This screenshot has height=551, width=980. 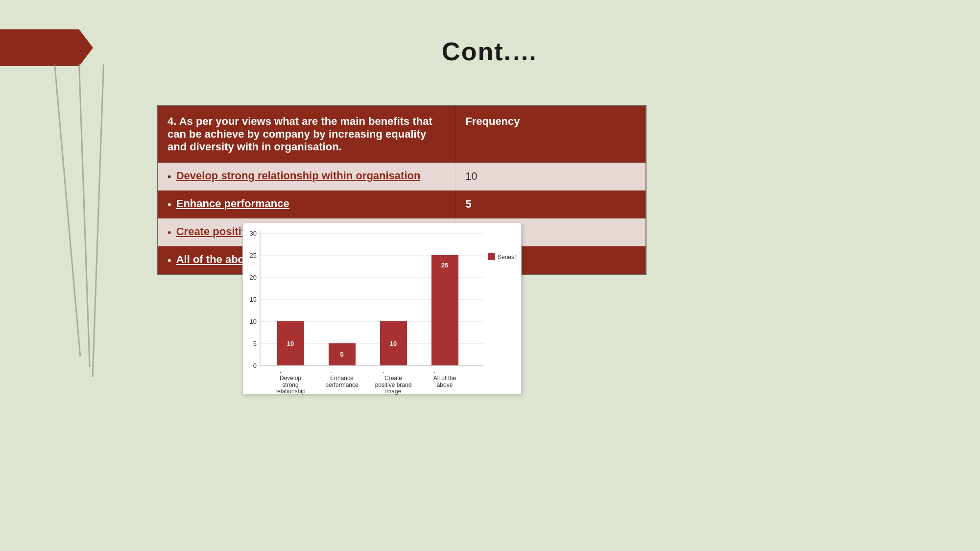 I want to click on y-label-15: 15, so click(x=253, y=300).